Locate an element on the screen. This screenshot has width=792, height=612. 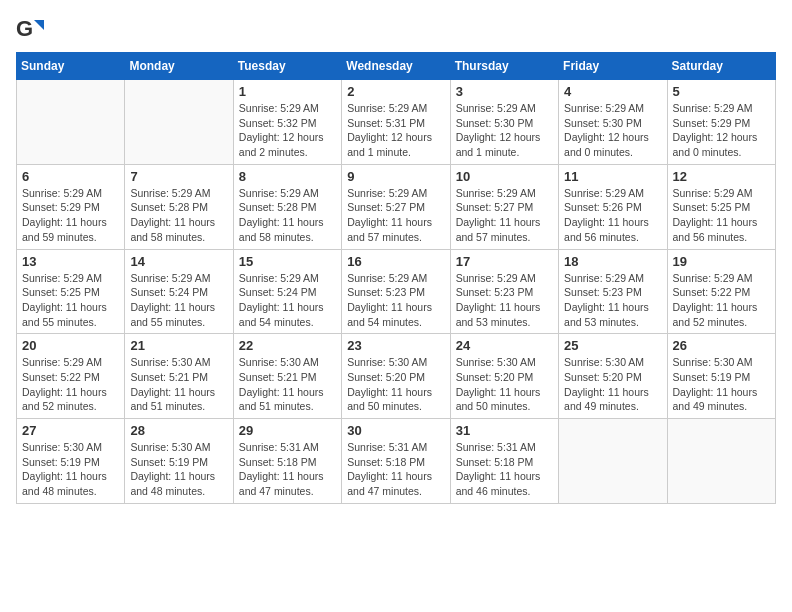
day-number: 30 is located at coordinates (396, 430).